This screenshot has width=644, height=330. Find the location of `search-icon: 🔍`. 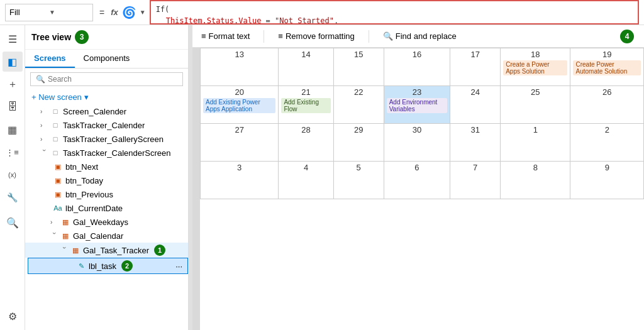

search-icon: 🔍 is located at coordinates (40, 79).